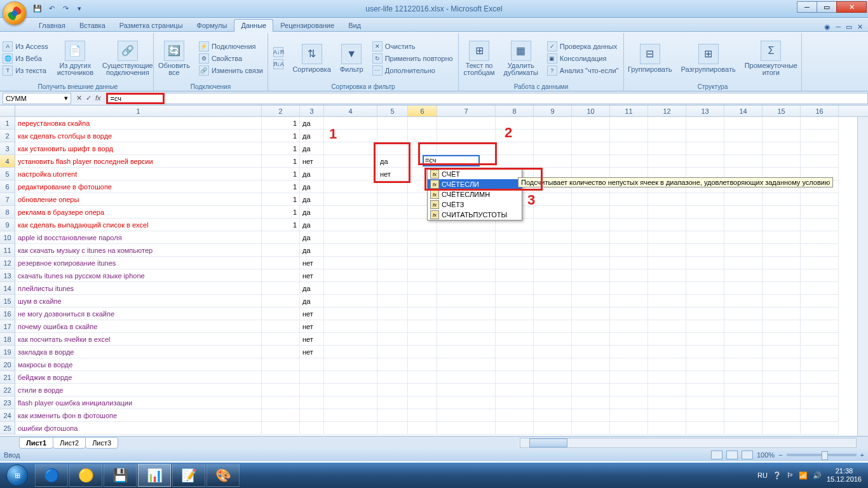 The image size is (868, 488). I want to click on column-header: 15, so click(782, 111).